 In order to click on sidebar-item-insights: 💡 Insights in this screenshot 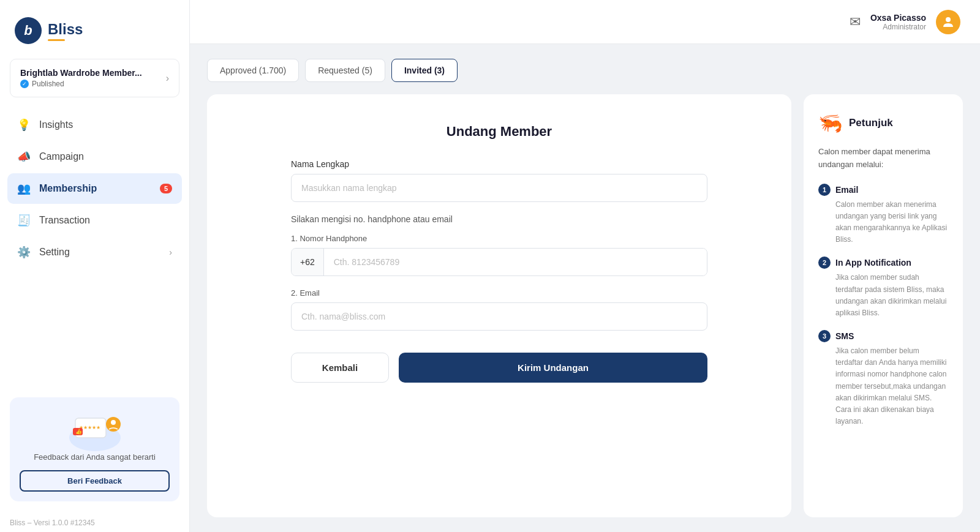, I will do `click(94, 125)`.